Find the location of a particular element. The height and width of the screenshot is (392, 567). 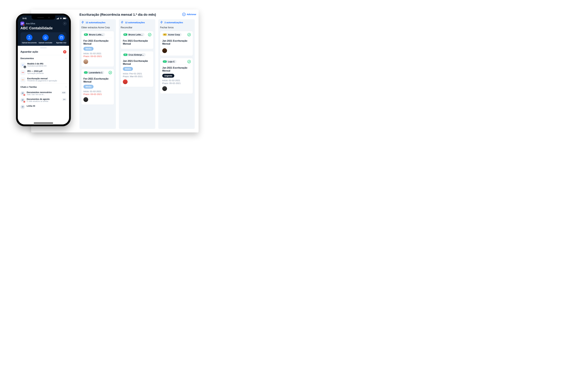

kanban-column: 12 automatizações Reconciliar BL Bruno L… is located at coordinates (137, 74).